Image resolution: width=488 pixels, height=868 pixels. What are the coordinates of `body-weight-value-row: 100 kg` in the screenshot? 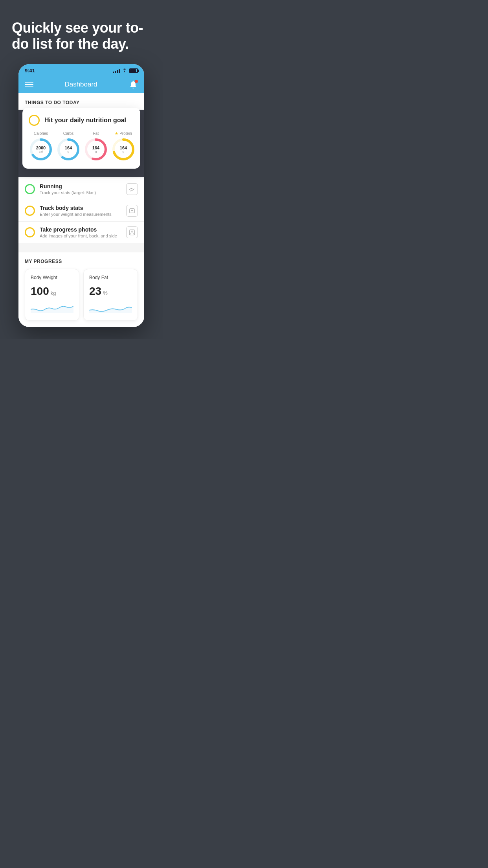 It's located at (52, 291).